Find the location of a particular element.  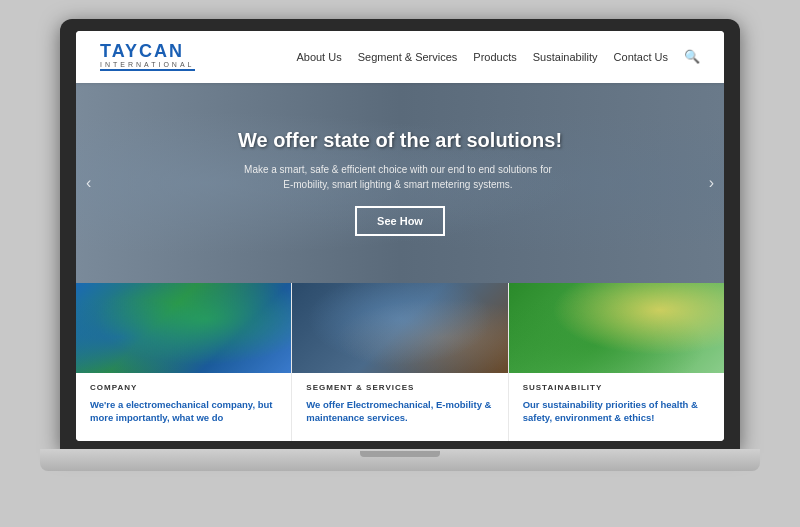

hero-subtitle: Make a smart, safe & efficient choice wi… is located at coordinates (398, 177).